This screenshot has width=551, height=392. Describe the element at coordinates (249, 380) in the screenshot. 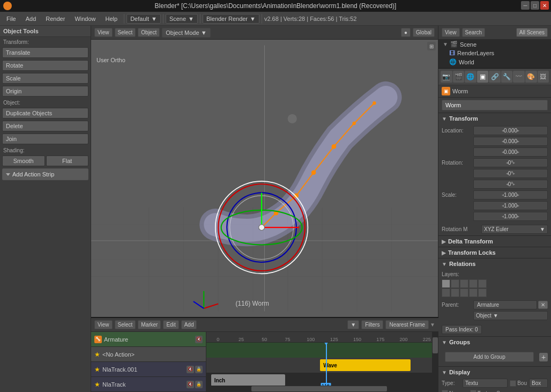

I see `inch-strip: Inch` at that location.